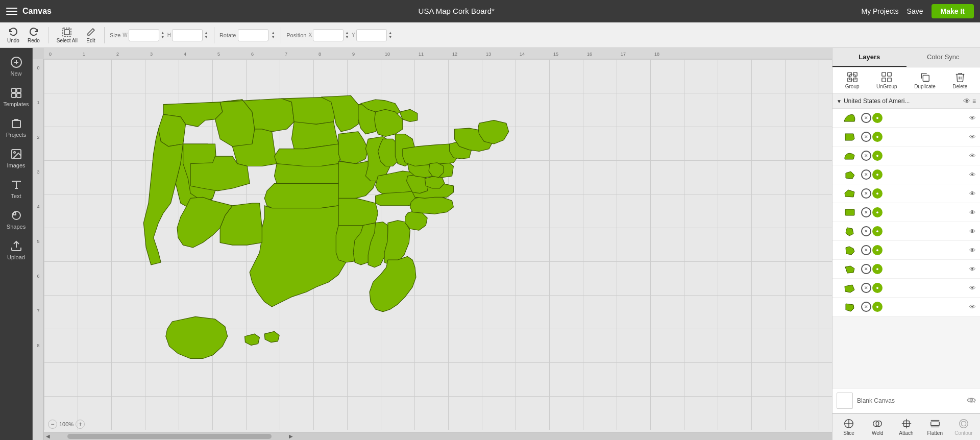  Describe the element at coordinates (870, 57) in the screenshot. I see `tab-layers: Layers` at that location.